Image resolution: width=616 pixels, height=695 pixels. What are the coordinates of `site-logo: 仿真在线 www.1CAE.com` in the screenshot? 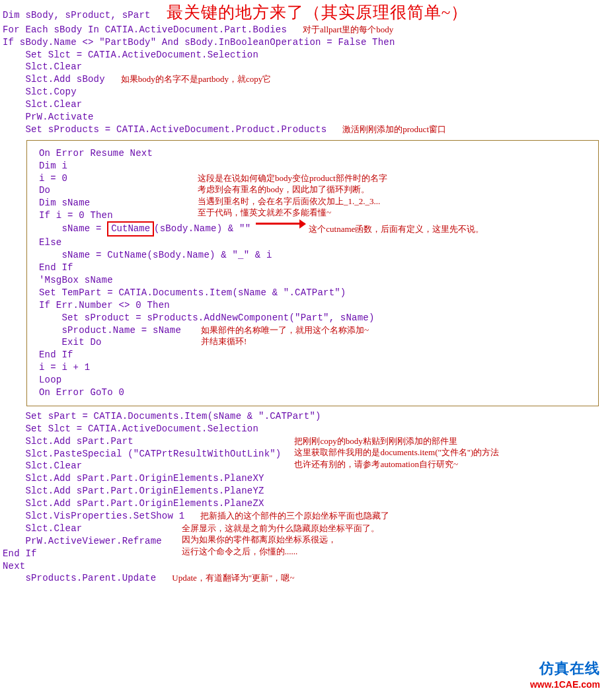 It's located at (565, 675).